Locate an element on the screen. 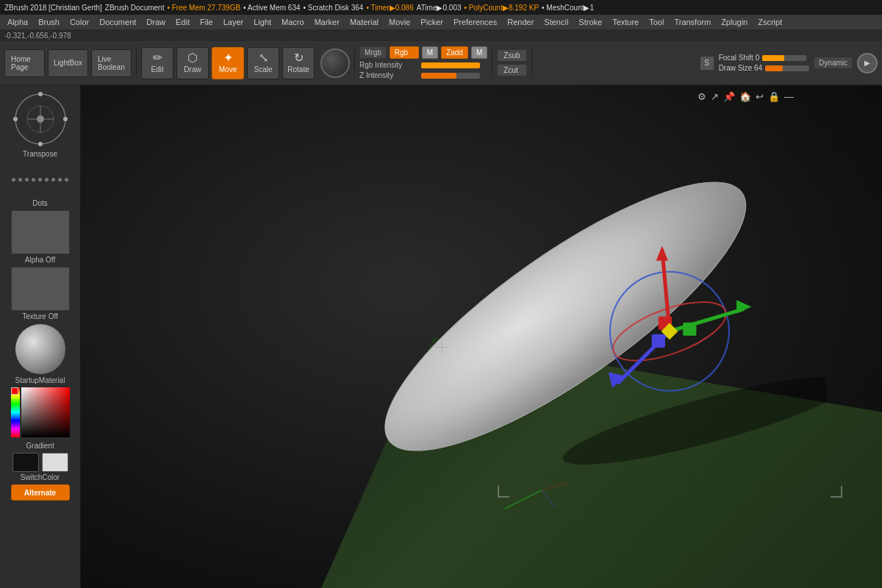 This screenshot has width=882, height=588. menu-stroke: Stroke is located at coordinates (590, 22).